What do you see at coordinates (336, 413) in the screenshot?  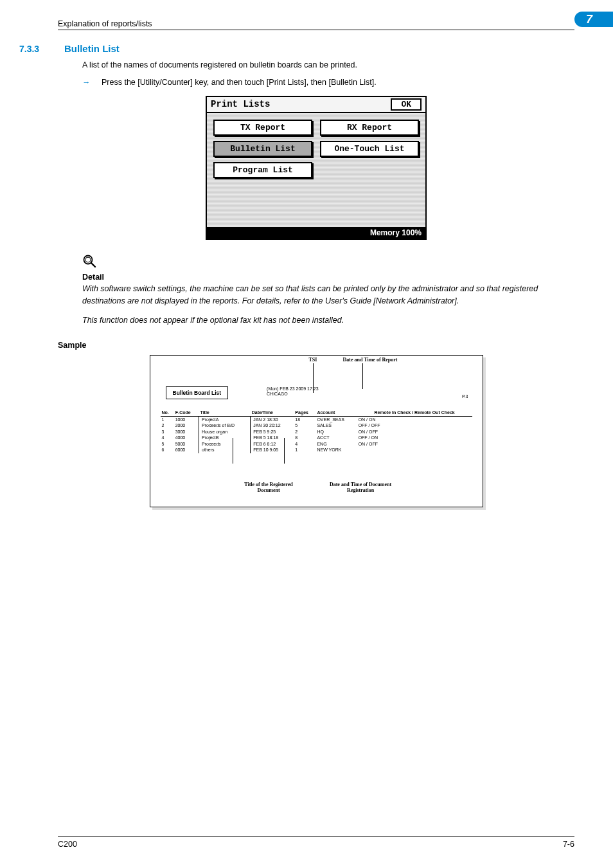 I see `col-account: Account` at bounding box center [336, 413].